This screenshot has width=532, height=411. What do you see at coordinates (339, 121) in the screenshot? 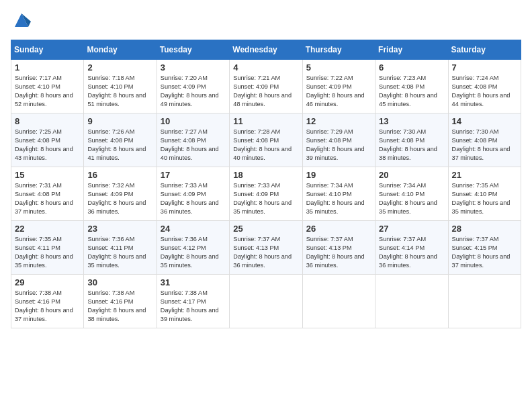
I see `day-number: 12` at bounding box center [339, 121].